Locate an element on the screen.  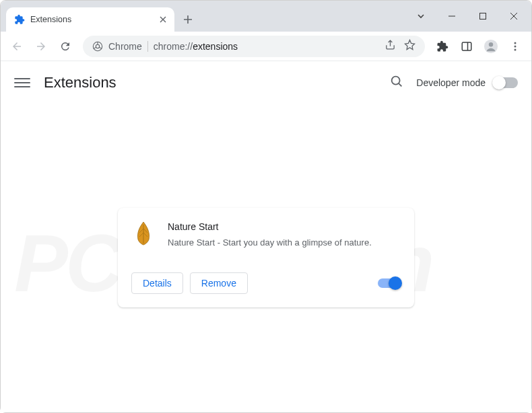
window-titlebar: Extensions is located at coordinates (266, 16).